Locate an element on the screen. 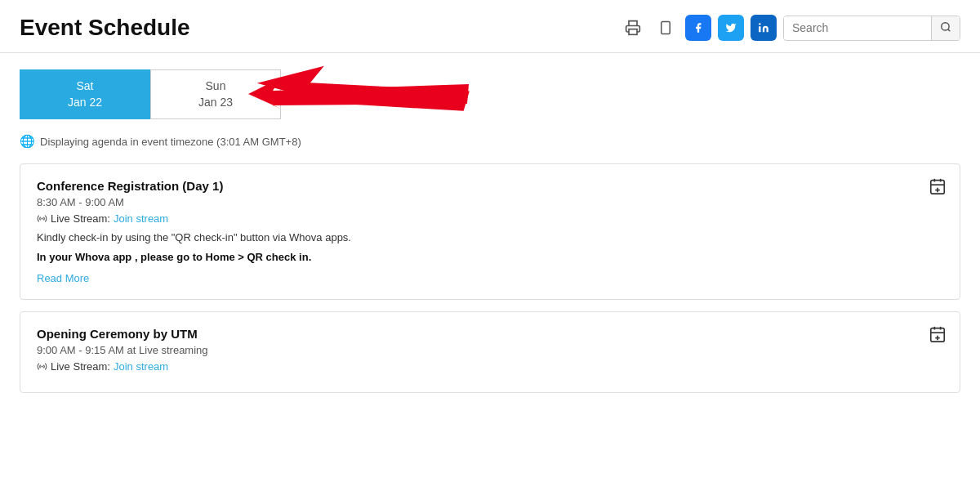 The height and width of the screenshot is (478, 980). date-tab-sat: Sat Jan 22 is located at coordinates (85, 95).